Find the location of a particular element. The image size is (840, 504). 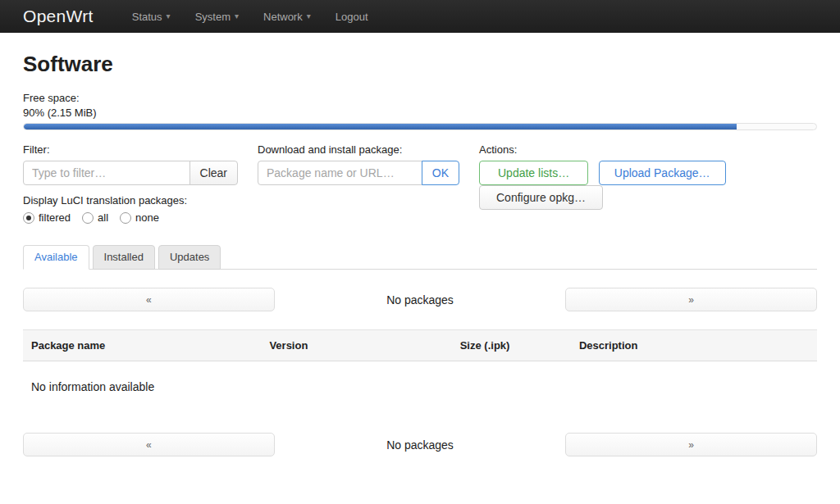

free-space-section: Free space: 90% (2.15 MiB) is located at coordinates (420, 111).